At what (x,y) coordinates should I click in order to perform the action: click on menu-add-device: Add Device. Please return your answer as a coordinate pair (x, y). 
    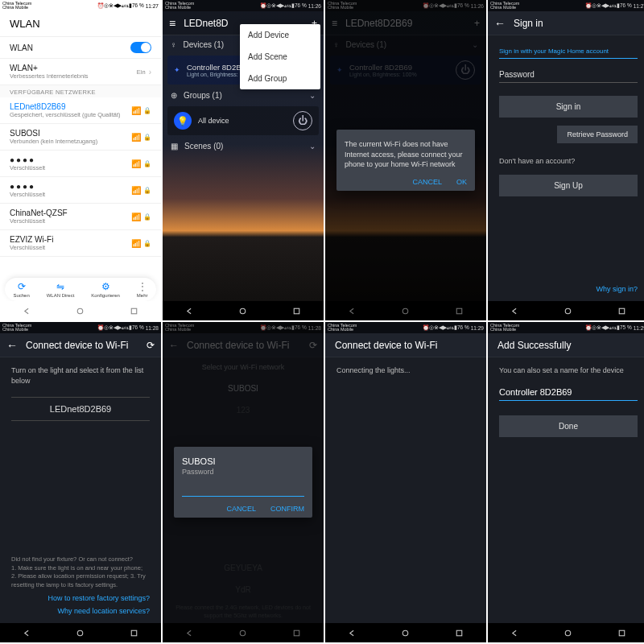
    Looking at the image, I should click on (280, 35).